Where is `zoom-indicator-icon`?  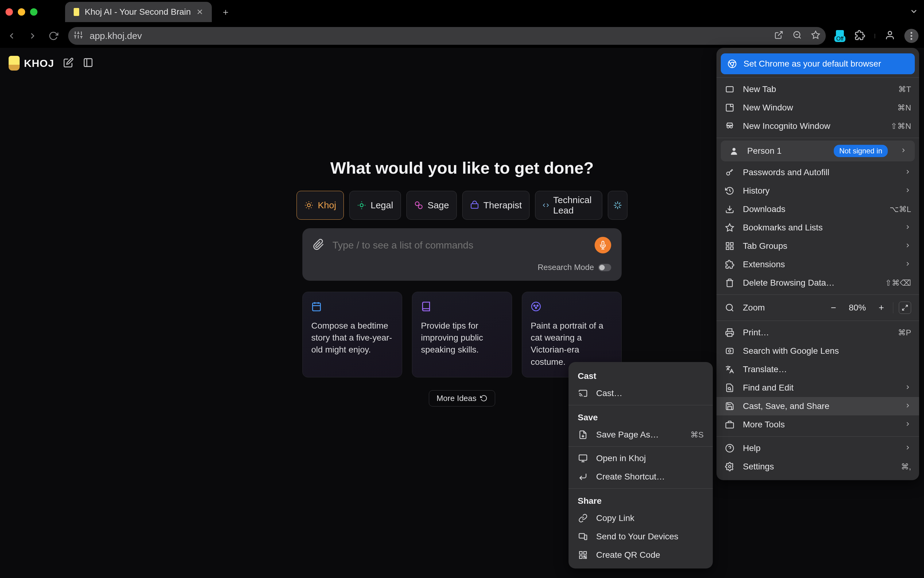
zoom-indicator-icon is located at coordinates (797, 36).